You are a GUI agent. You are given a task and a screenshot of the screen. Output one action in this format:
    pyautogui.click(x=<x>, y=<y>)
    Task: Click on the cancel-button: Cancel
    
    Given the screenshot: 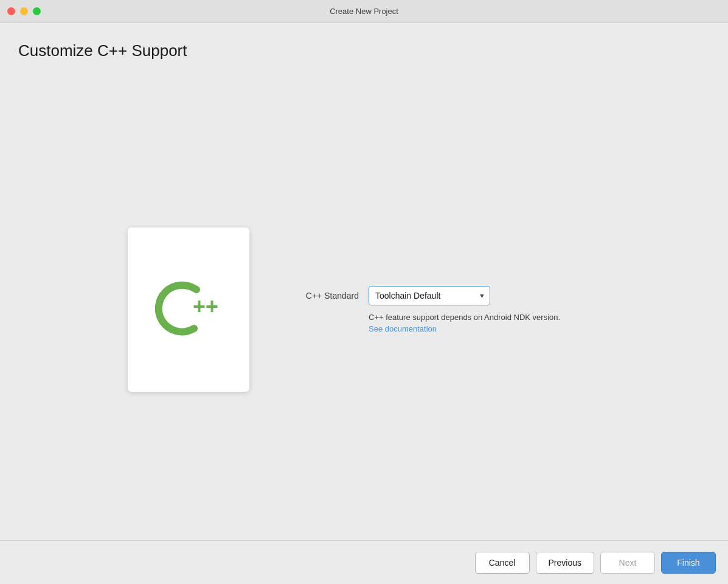 What is the action you would take?
    pyautogui.click(x=502, y=563)
    